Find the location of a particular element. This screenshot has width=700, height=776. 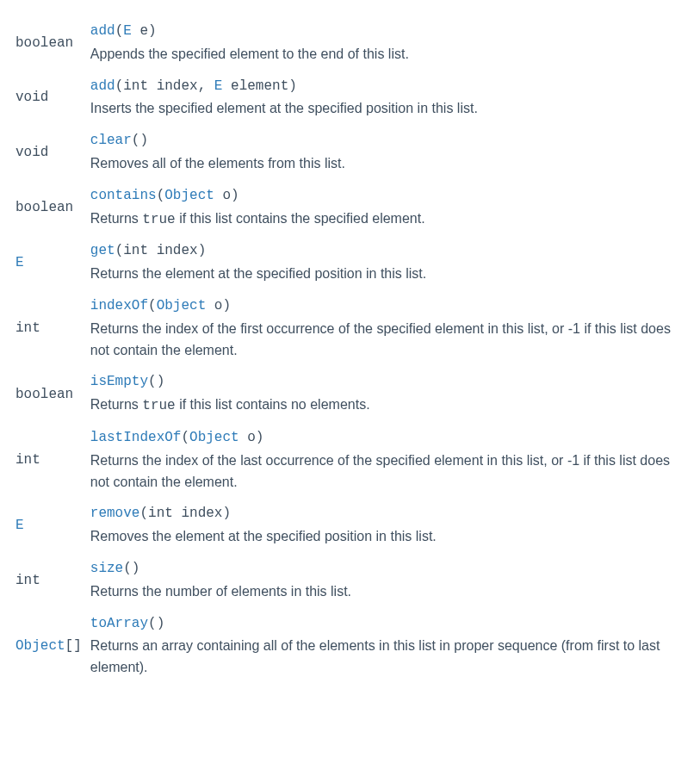

method-desc-cell: get(int index)Returns the element at the… is located at coordinates (387, 263).